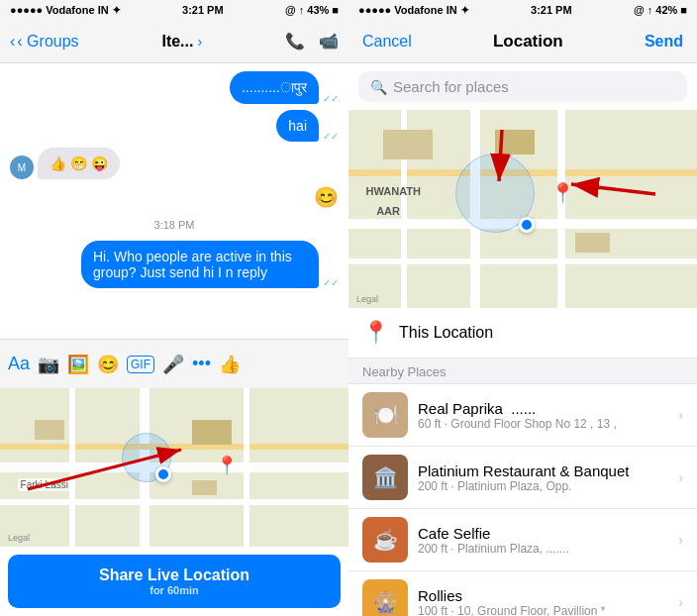 The height and width of the screenshot is (616, 697). What do you see at coordinates (174, 581) in the screenshot?
I see `share-live-location-button: Share Live Location for 60min` at bounding box center [174, 581].